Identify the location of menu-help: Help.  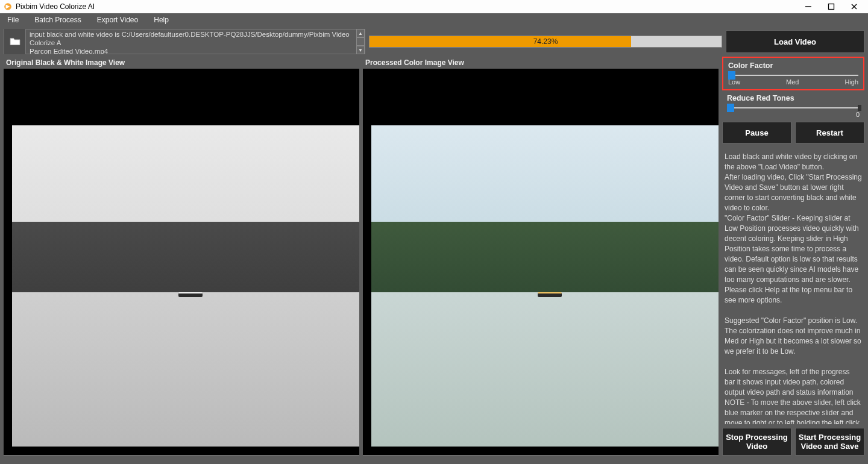
(162, 20).